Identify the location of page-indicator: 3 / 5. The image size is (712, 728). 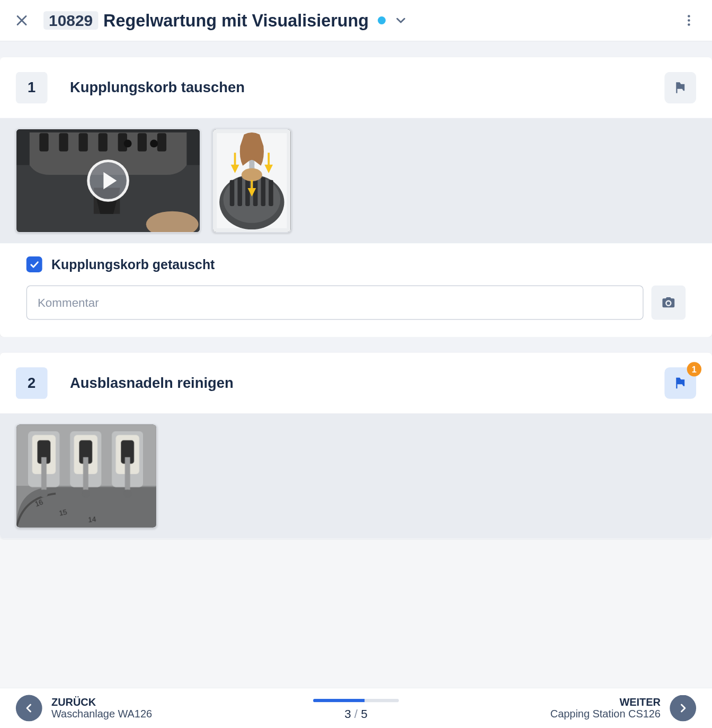
(356, 710).